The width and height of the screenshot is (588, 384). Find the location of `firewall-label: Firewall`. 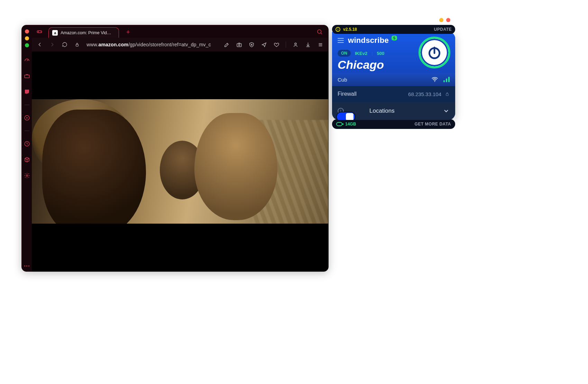

firewall-label: Firewall is located at coordinates (347, 94).